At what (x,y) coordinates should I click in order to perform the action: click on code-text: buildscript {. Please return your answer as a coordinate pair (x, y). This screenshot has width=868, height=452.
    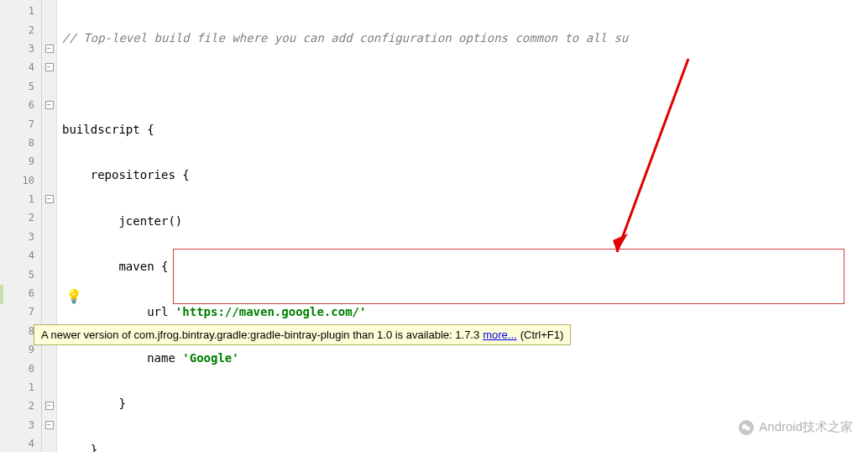
    Looking at the image, I should click on (108, 129).